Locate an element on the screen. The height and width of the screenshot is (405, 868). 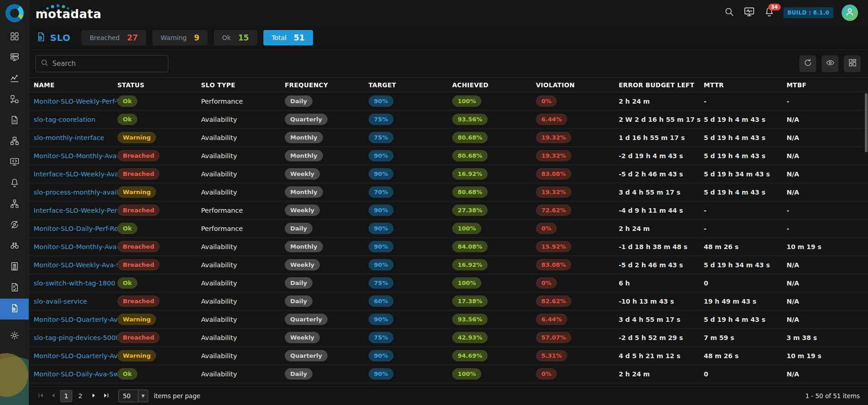
sidebar-item-discovery is located at coordinates (15, 246).